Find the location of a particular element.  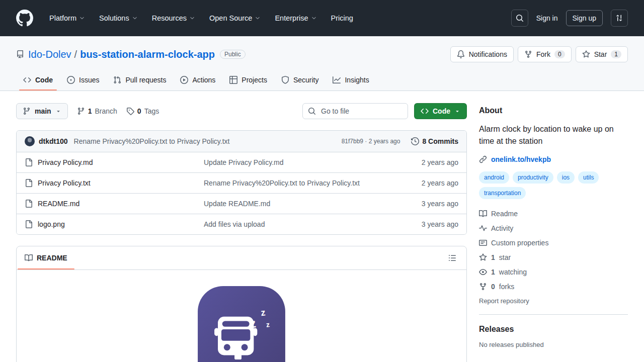

topic-pill: transportation is located at coordinates (502, 193).